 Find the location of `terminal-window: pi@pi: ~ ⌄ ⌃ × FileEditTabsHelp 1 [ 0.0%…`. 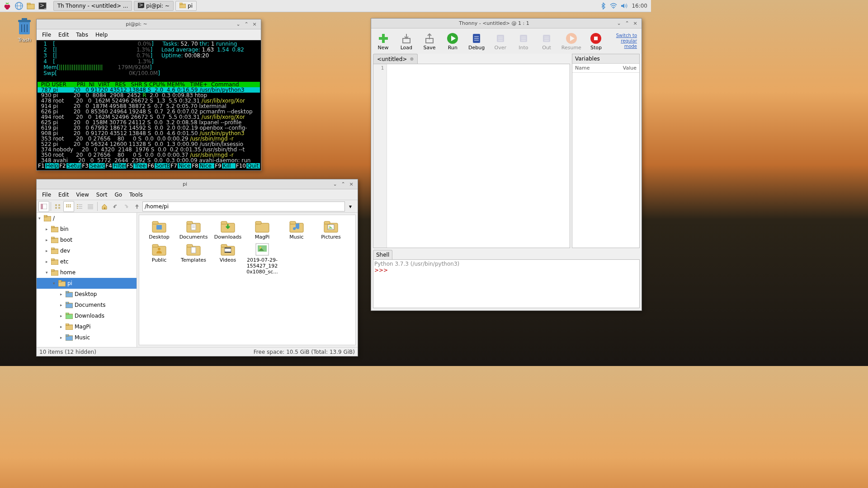

terminal-window: pi@pi: ~ ⌄ ⌃ × FileEditTabsHelp 1 [ 0.0%… is located at coordinates (149, 95).